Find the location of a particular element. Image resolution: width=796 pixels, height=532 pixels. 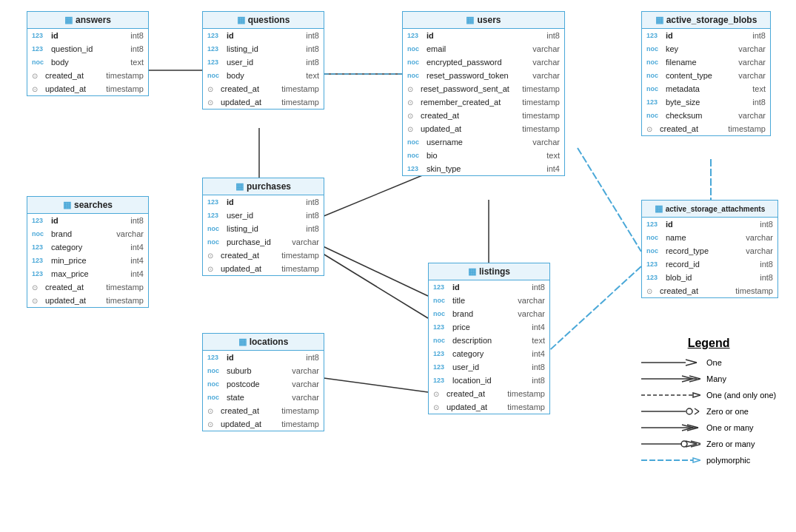

table-header-purchases: ▦ purchases is located at coordinates (264, 186).